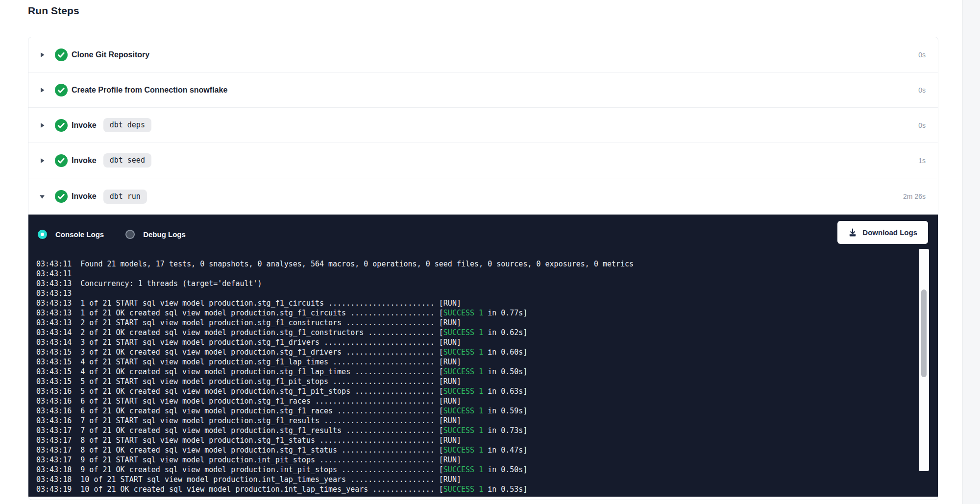 Image resolution: width=980 pixels, height=504 pixels. I want to click on log-line: 03:43:13 2 of 21 START sql view model pr…, so click(476, 323).